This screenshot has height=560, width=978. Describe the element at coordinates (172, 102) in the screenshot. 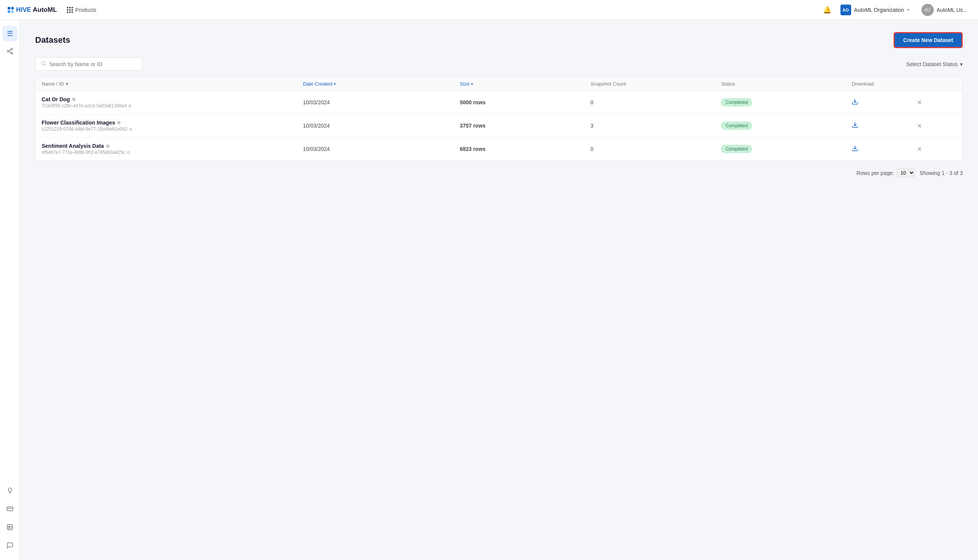

I see `dataset-name-cell: Cat Or Dog ⧉ 7c3c9f35-c29c-447a-a2cd-3a0…` at that location.